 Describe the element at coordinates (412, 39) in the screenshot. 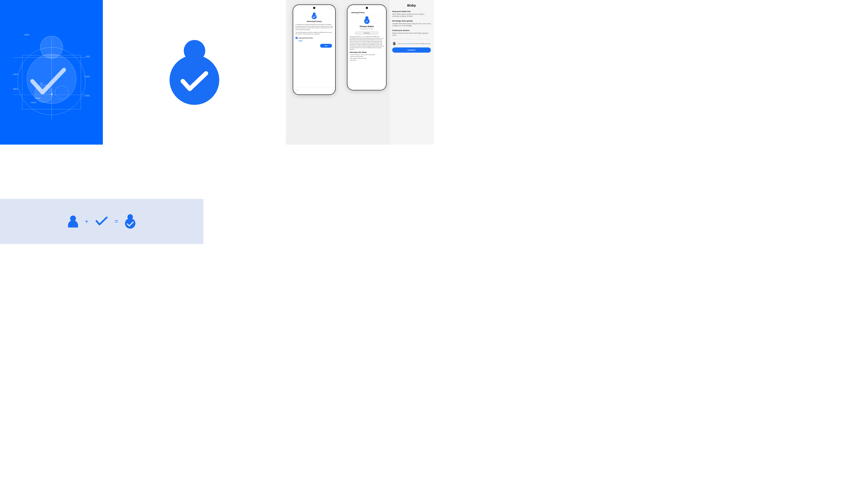

I see `bixby-divider` at that location.